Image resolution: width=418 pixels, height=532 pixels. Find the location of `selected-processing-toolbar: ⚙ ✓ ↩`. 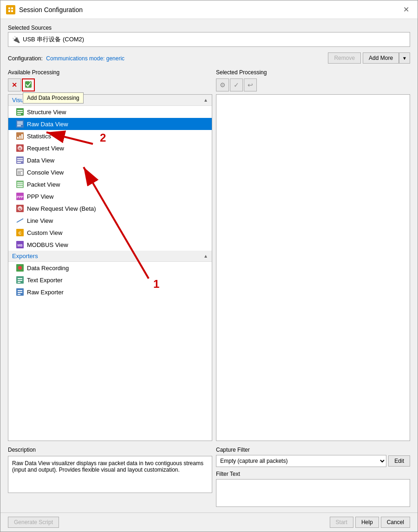

selected-processing-toolbar: ⚙ ✓ ↩ is located at coordinates (313, 85).